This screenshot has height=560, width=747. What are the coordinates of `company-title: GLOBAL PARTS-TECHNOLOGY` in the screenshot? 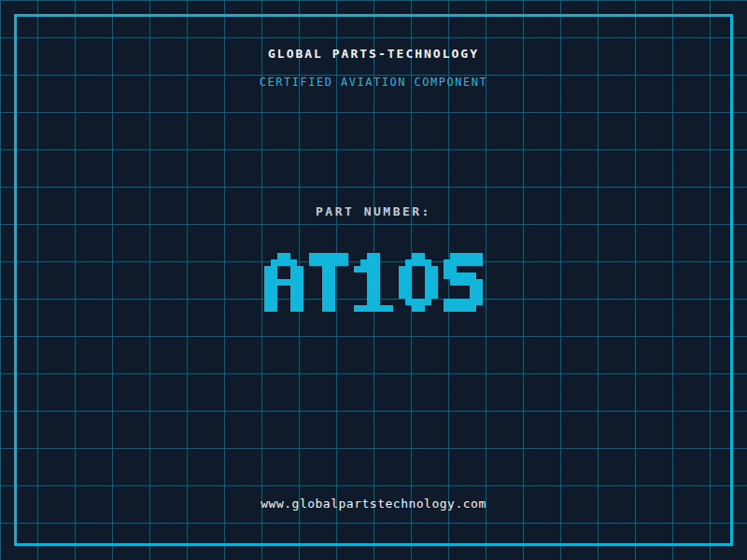 It's located at (374, 54).